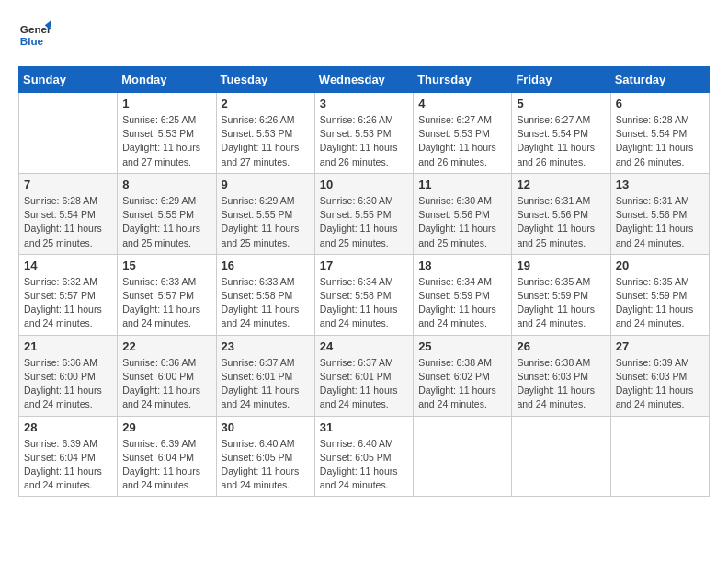 This screenshot has height=563, width=728. What do you see at coordinates (364, 346) in the screenshot?
I see `day-number: 24` at bounding box center [364, 346].